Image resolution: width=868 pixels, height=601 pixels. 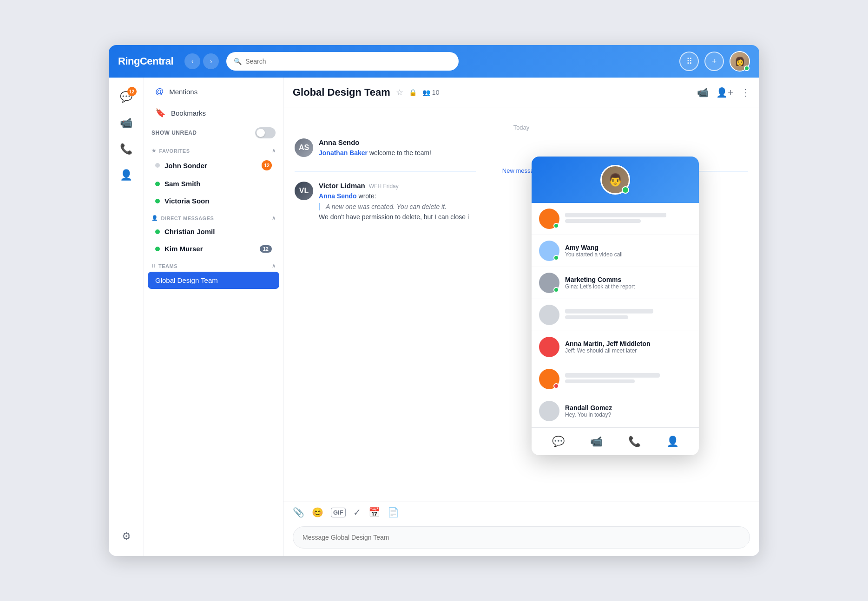 I want to click on panel-item-name: Marketing Comms, so click(x=628, y=280).